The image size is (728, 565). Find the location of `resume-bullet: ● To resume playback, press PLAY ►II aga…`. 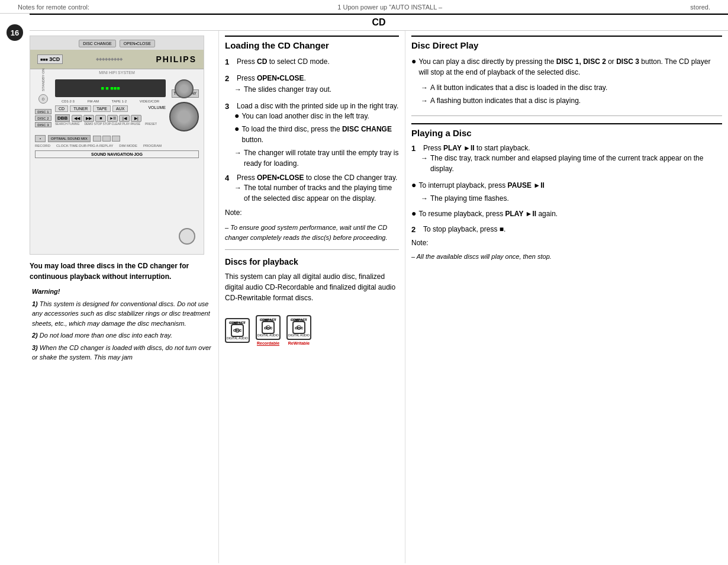

resume-bullet: ● To resume playback, press PLAY ►II aga… is located at coordinates (567, 214).